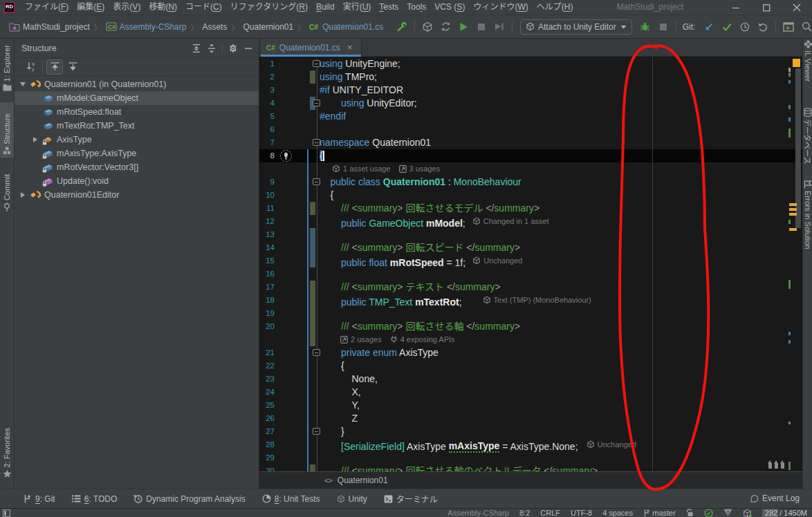 This screenshot has width=812, height=517. I want to click on tool-stripe-il-viewer: IL Viewer, so click(808, 61).